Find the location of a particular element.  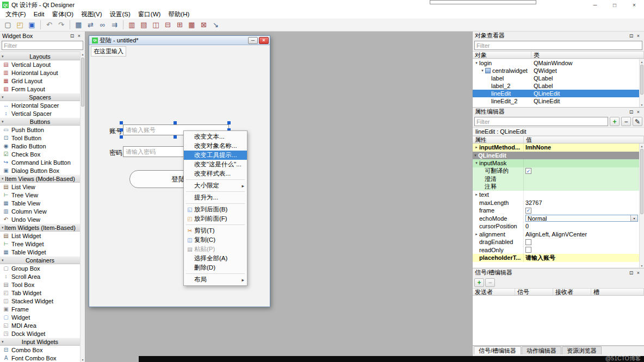

scroll-down-icon: ▼ is located at coordinates (83, 360).